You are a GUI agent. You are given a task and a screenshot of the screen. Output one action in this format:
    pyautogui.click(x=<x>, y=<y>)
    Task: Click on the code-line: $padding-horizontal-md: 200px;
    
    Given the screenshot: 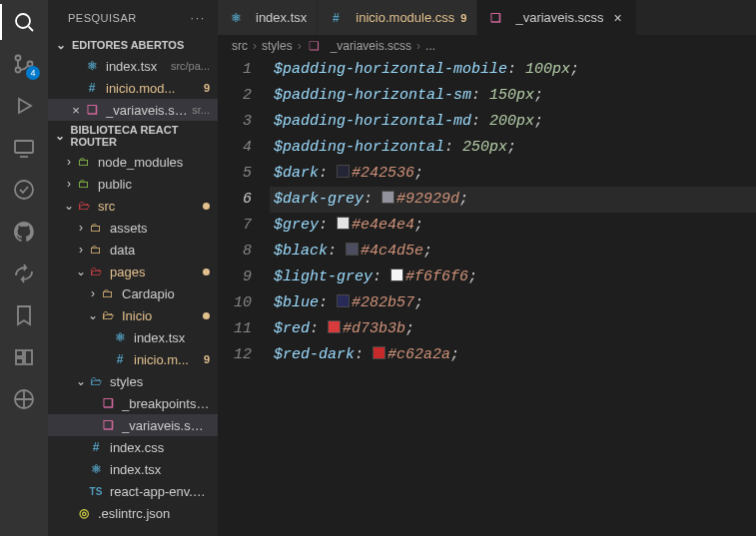 What is the action you would take?
    pyautogui.click(x=513, y=122)
    